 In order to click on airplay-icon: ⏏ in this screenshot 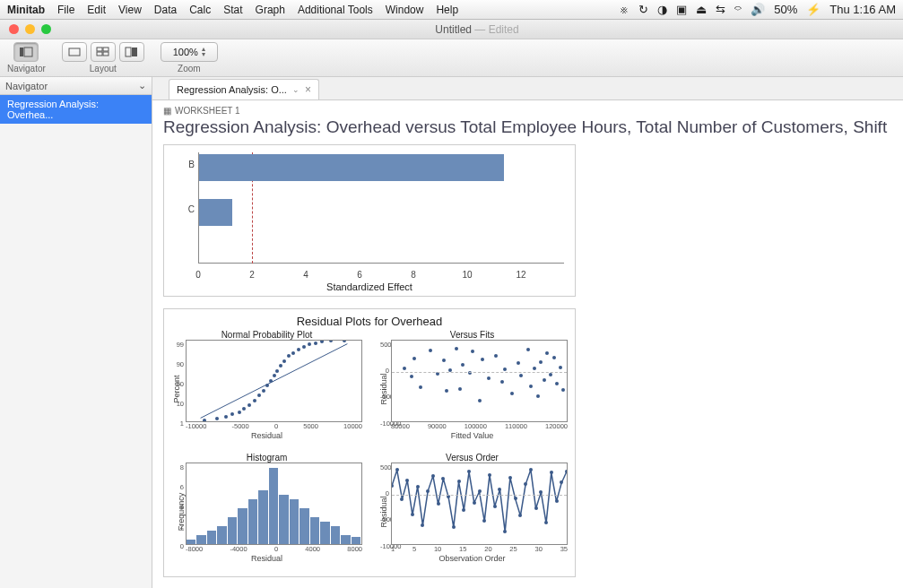, I will do `click(701, 9)`.